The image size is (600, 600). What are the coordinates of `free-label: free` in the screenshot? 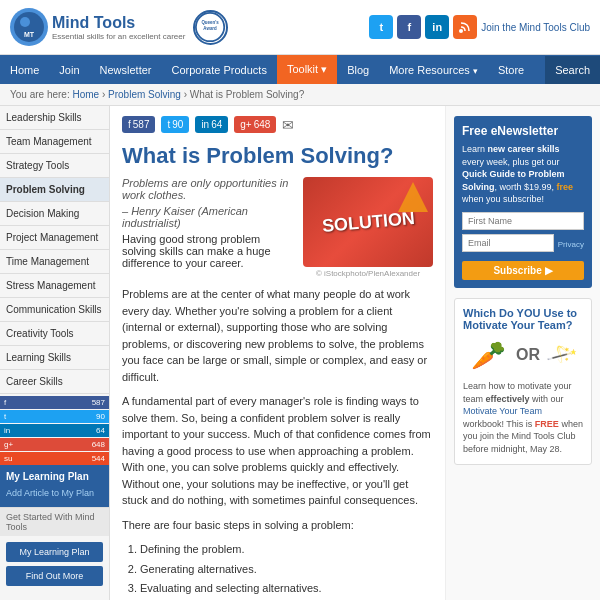 It's located at (566, 187).